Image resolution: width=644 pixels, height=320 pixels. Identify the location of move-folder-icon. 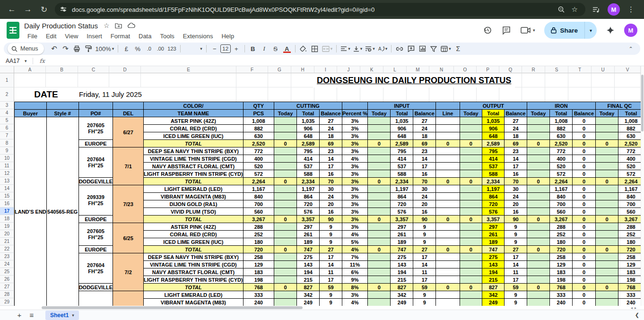
(118, 26).